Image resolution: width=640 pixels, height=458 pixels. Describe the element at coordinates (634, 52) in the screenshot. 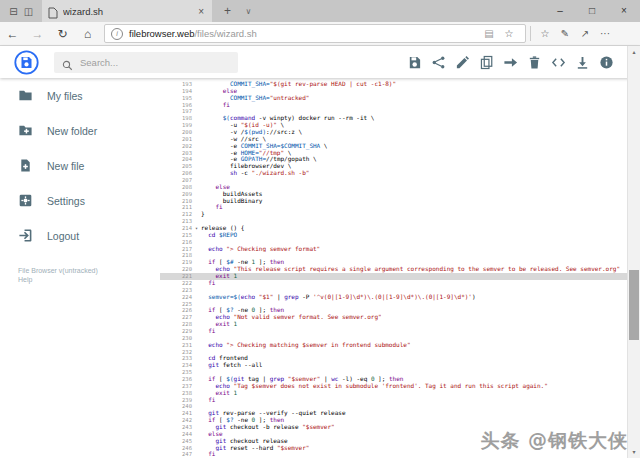

I see `scroll-up-icon: ▴` at that location.